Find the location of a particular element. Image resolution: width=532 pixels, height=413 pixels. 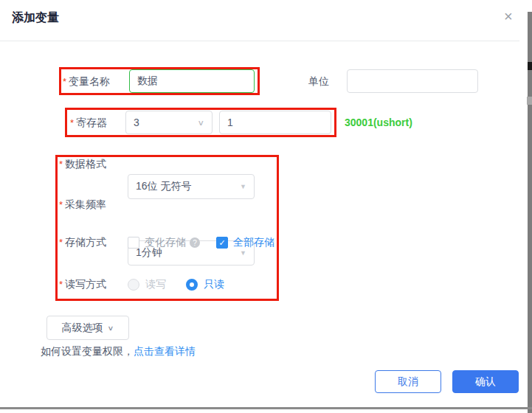

frequency-label: *采集频率 is located at coordinates (83, 205).